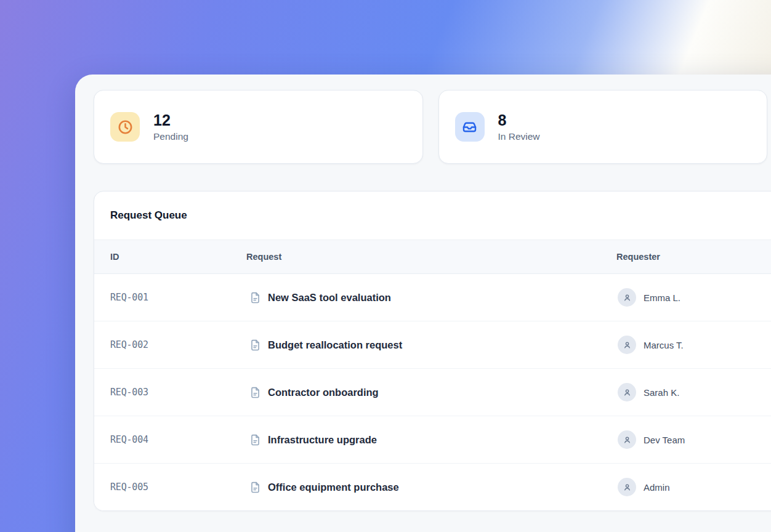 This screenshot has width=771, height=532. Describe the element at coordinates (170, 487) in the screenshot. I see `request-id: REQ-005` at that location.